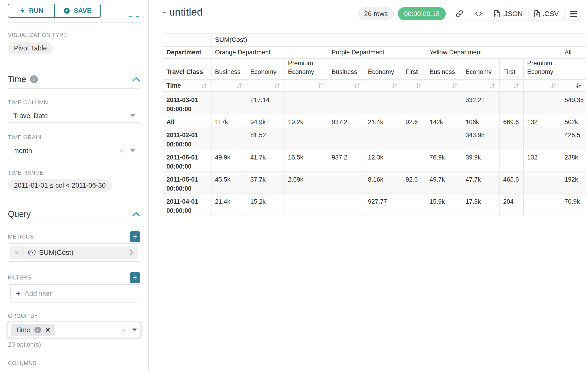 Image resolution: width=588 pixels, height=372 pixels. I want to click on menu-button, so click(573, 14).